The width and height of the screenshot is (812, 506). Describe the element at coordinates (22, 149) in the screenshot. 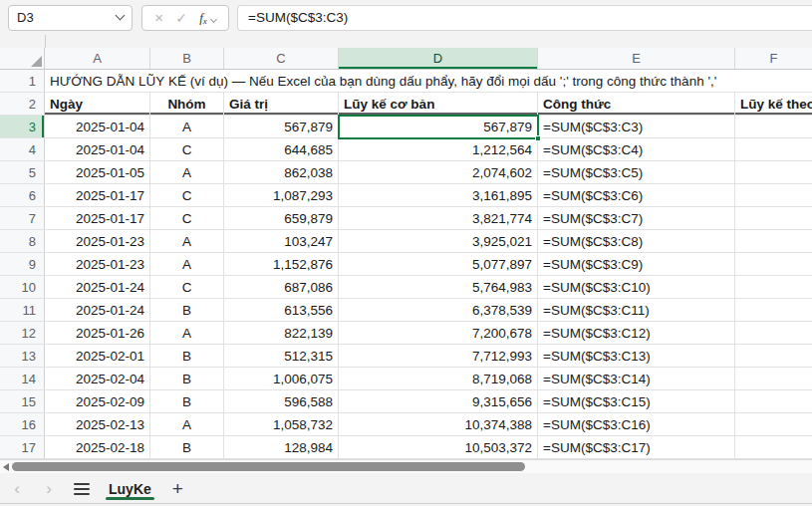

I see `row-header: 4` at that location.